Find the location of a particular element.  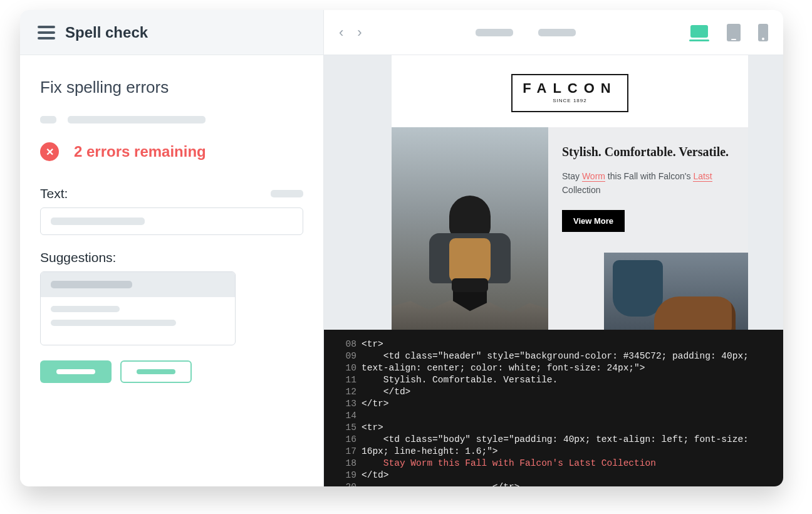

panel-header: Spell check is located at coordinates (172, 33).